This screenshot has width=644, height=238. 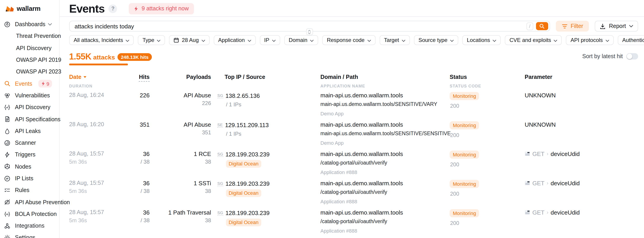 I want to click on search-row: / Filter Report, so click(x=354, y=26).